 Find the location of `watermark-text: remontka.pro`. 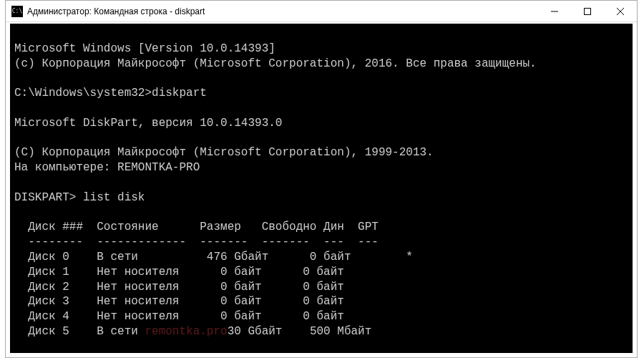

watermark-text: remontka.pro is located at coordinates (186, 332).